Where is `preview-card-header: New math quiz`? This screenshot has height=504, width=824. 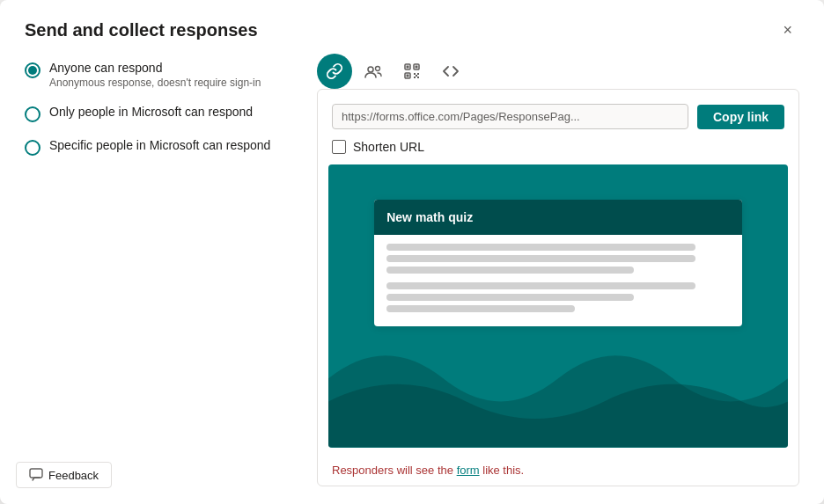
preview-card-header: New math quiz is located at coordinates (558, 217).